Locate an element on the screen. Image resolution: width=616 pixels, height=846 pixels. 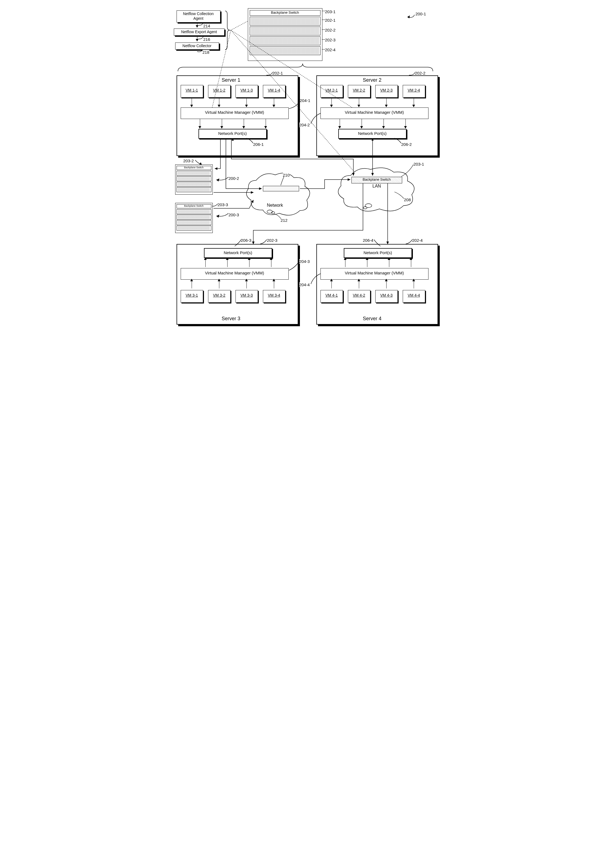
lan-switch: Backplane Switch is located at coordinates (377, 180).